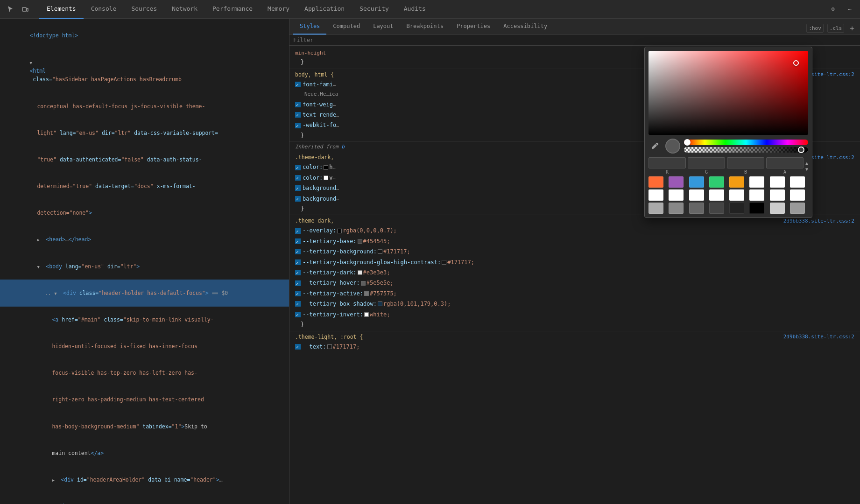 Image resolution: width=860 pixels, height=504 pixels. I want to click on swatch-gray2, so click(676, 208).